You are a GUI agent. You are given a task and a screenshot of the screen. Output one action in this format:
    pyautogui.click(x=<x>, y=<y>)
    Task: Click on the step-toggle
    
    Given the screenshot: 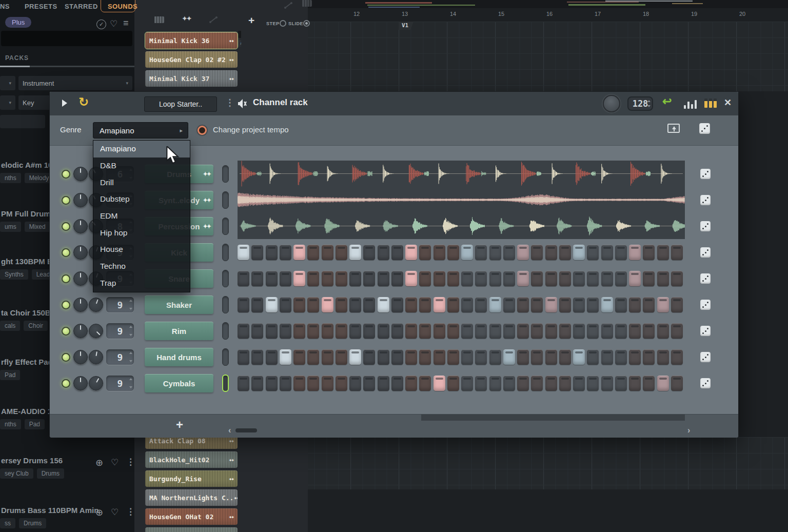 What is the action you would take?
    pyautogui.click(x=283, y=24)
    